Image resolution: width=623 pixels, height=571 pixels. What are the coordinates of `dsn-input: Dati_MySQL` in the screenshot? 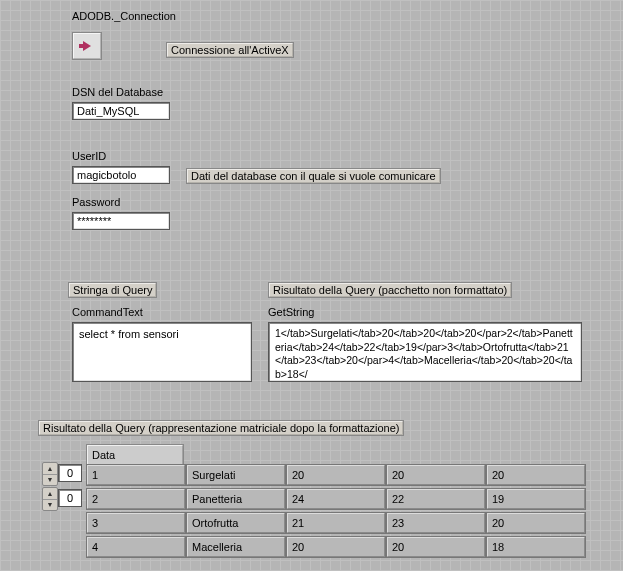 It's located at (121, 111).